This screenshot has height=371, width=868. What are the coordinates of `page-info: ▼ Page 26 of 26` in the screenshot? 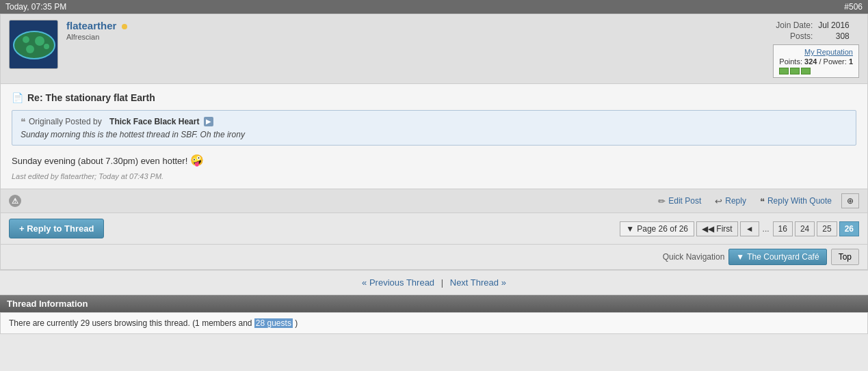 It's located at (657, 229).